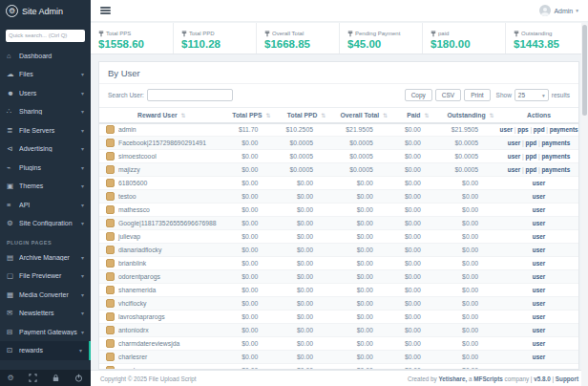 Image resolution: width=588 pixels, height=386 pixels. What do you see at coordinates (523, 130) in the screenshot?
I see `action-pps-link: pps` at bounding box center [523, 130].